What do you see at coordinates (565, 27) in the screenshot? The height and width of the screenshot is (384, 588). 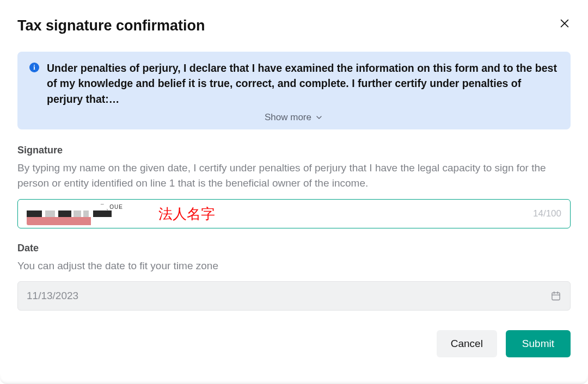 I see `close-icon` at bounding box center [565, 27].